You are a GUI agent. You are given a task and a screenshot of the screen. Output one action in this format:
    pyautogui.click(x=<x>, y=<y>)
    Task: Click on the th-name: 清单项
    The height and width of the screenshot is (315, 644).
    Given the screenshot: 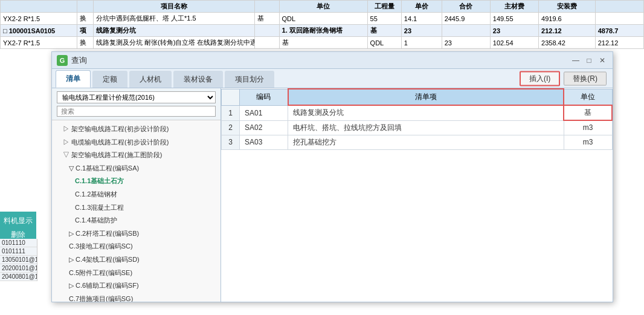 What is the action you would take?
    pyautogui.click(x=427, y=97)
    